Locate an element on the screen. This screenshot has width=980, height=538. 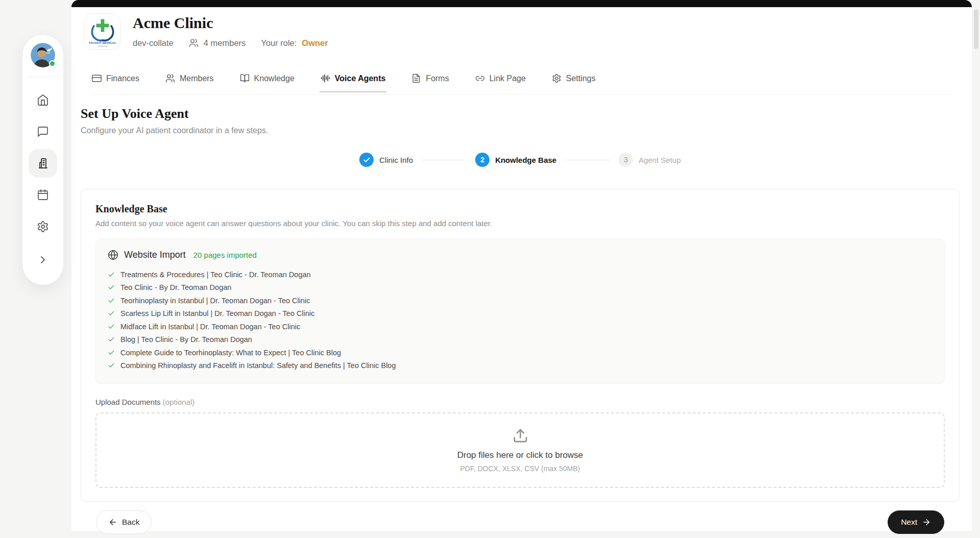
step-knowledge-base: 2 Knowledge Base is located at coordinates (516, 160).